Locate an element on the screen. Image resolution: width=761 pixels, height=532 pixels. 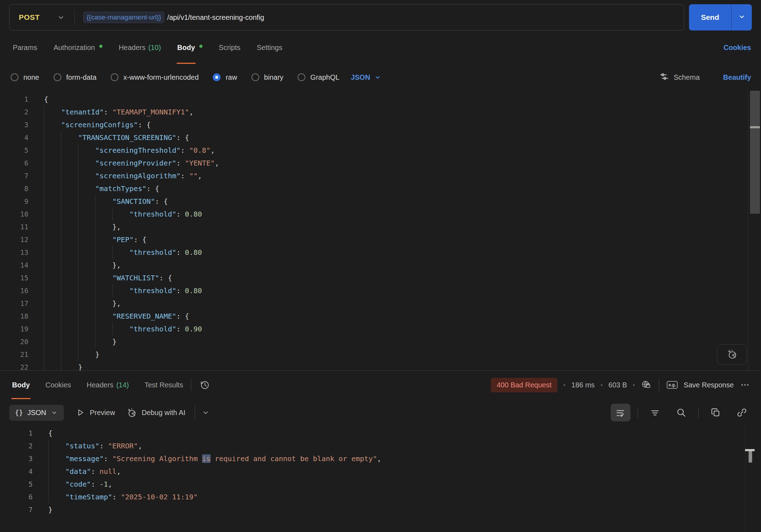
wrap-text-button is located at coordinates (621, 413).